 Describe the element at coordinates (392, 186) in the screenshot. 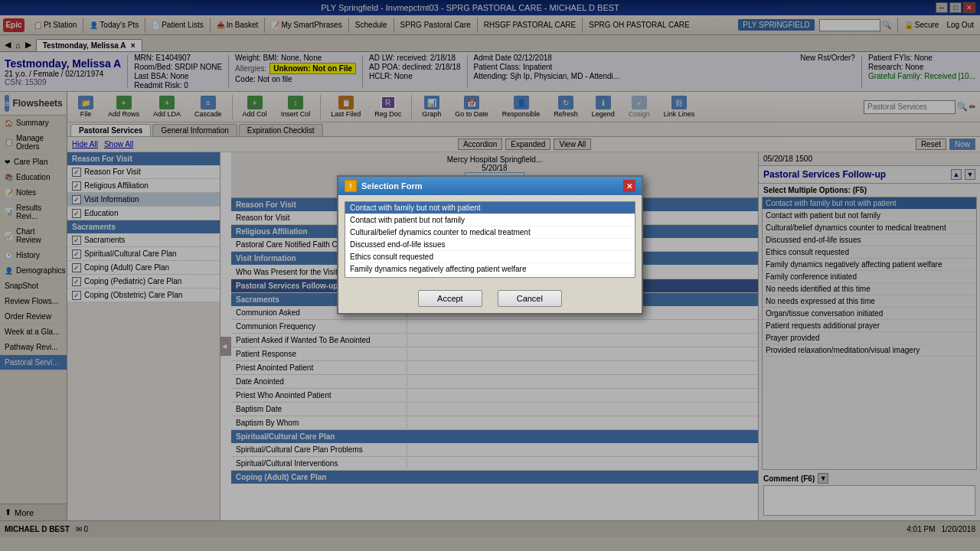

I see `modal-title: Selection Form` at that location.